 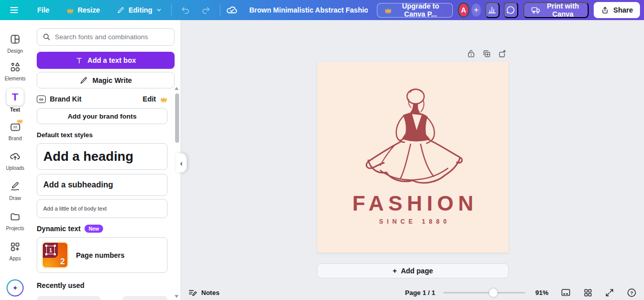 What do you see at coordinates (94, 229) in the screenshot?
I see `new-badge: New` at bounding box center [94, 229].